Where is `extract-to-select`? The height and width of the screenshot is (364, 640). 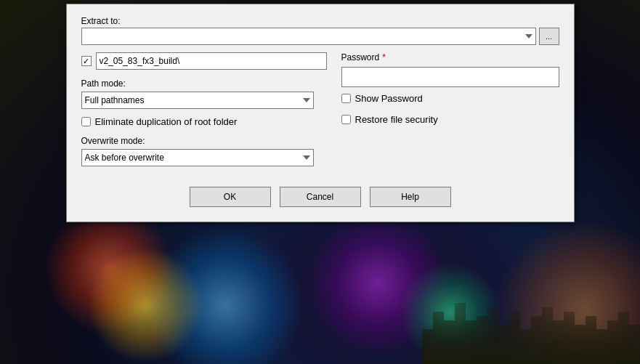 extract-to-select is located at coordinates (309, 36).